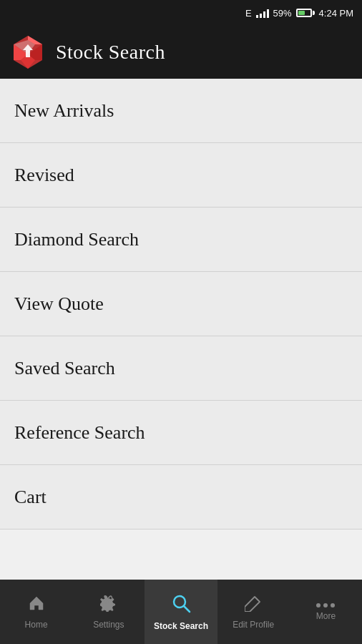  What do you see at coordinates (253, 612) in the screenshot?
I see `nav-item-edit-profile: Edit Profile` at bounding box center [253, 612].